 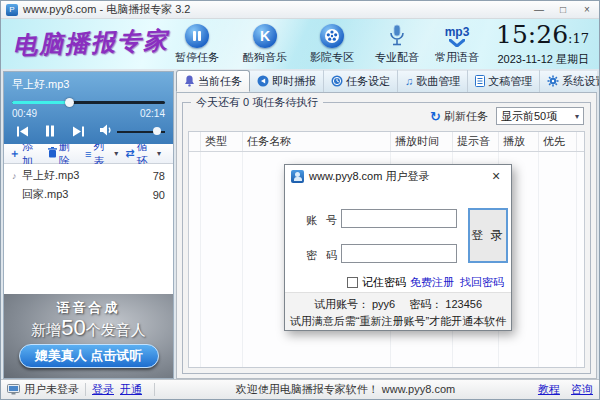 What do you see at coordinates (157, 131) in the screenshot?
I see `volume-knob` at bounding box center [157, 131].